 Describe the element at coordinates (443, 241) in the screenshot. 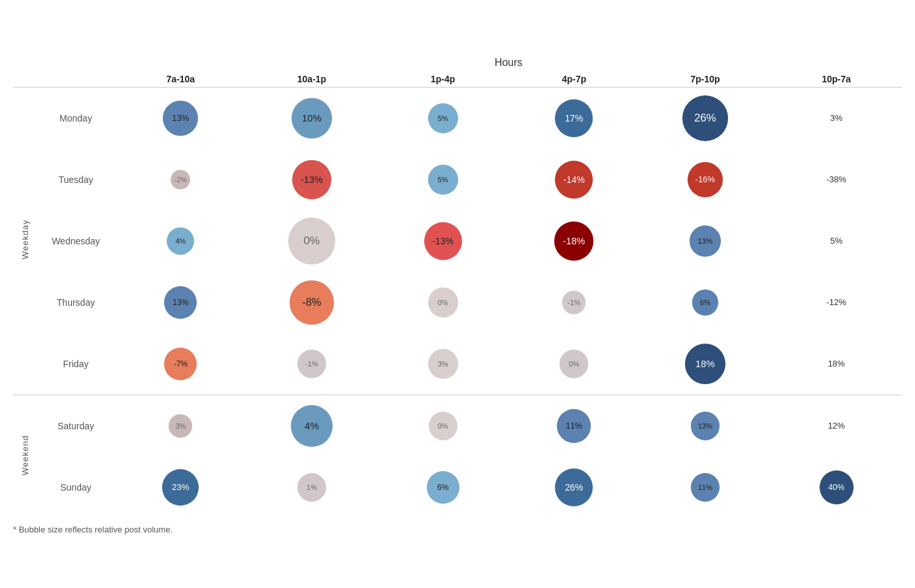

I see `cell-wednesday-2: -13%` at that location.